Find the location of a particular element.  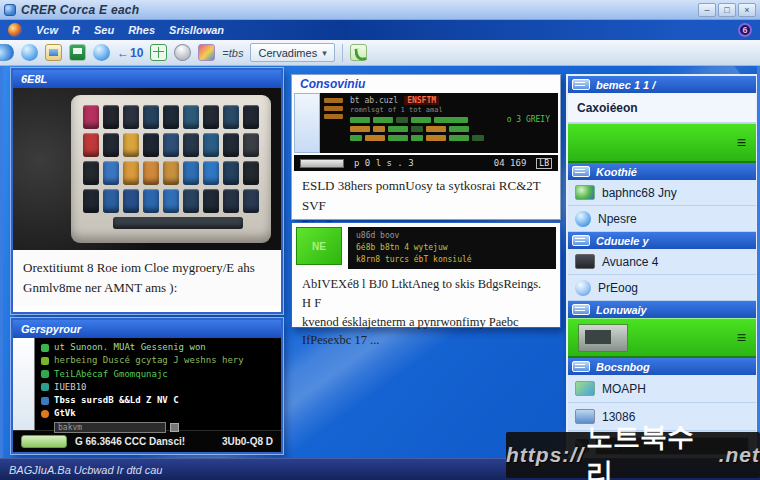

window-controls: – □ × is located at coordinates (727, 10).